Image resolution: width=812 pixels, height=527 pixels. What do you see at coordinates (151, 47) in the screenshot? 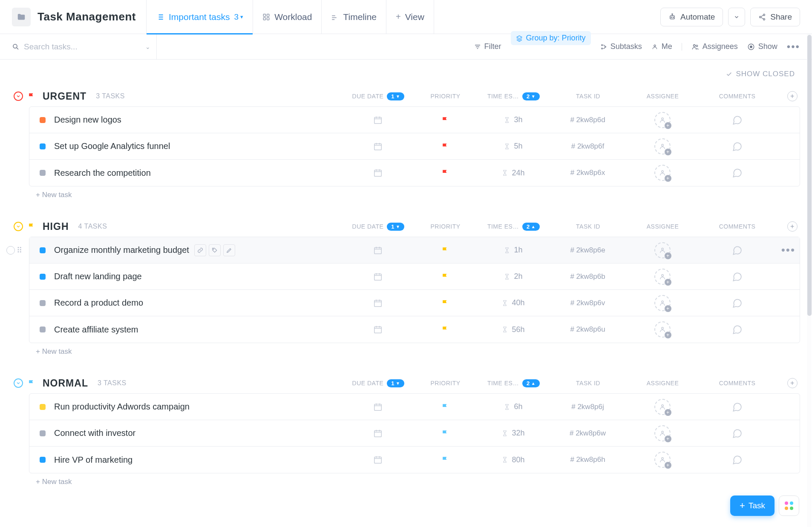
I see `search-dropdown: ⌄` at bounding box center [151, 47].